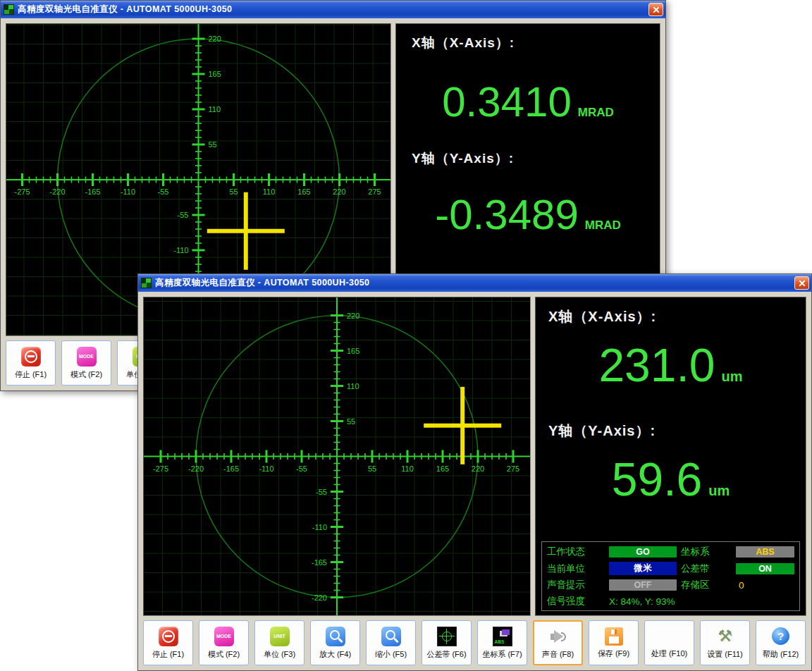  I want to click on x-axis-value: 231.0, so click(657, 365).